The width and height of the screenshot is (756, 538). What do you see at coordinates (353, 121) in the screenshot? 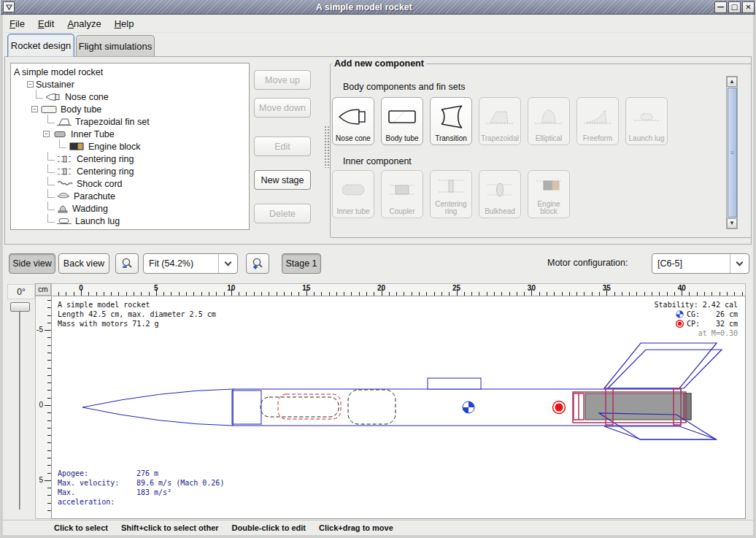
I see `add-nose-cone-button: Nose cone` at bounding box center [353, 121].